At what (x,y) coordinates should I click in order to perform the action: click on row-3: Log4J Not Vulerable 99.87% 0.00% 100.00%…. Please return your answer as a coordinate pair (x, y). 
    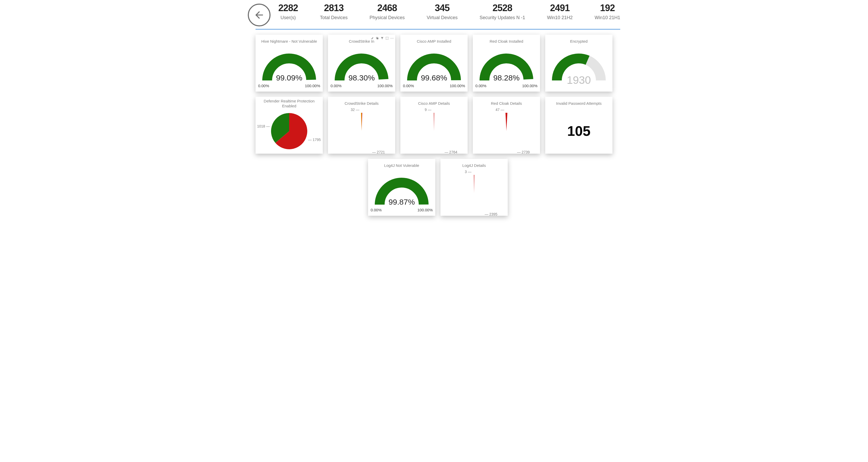
    Looking at the image, I should click on (438, 187).